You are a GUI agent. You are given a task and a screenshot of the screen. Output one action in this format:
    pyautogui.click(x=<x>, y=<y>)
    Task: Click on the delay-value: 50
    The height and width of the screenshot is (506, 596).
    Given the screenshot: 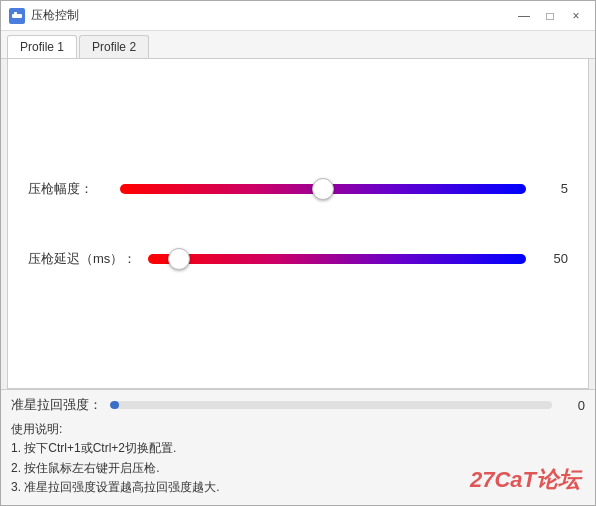 What is the action you would take?
    pyautogui.click(x=553, y=258)
    